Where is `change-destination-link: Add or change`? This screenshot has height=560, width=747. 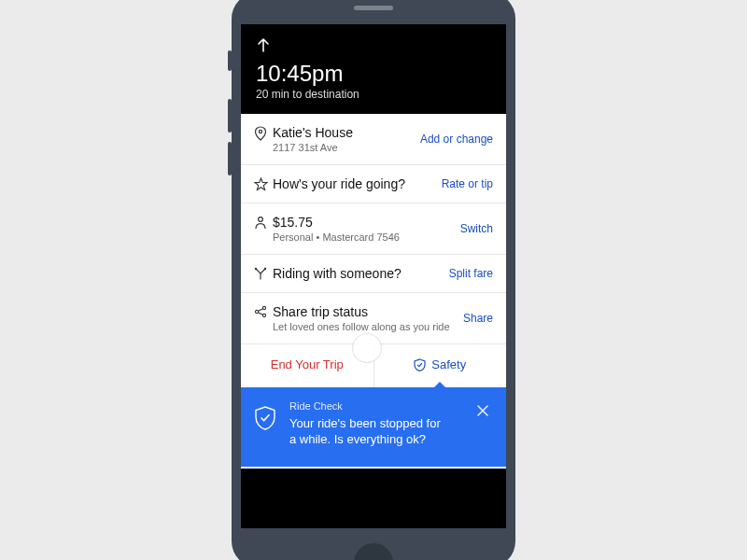
change-destination-link: Add or change is located at coordinates (453, 139).